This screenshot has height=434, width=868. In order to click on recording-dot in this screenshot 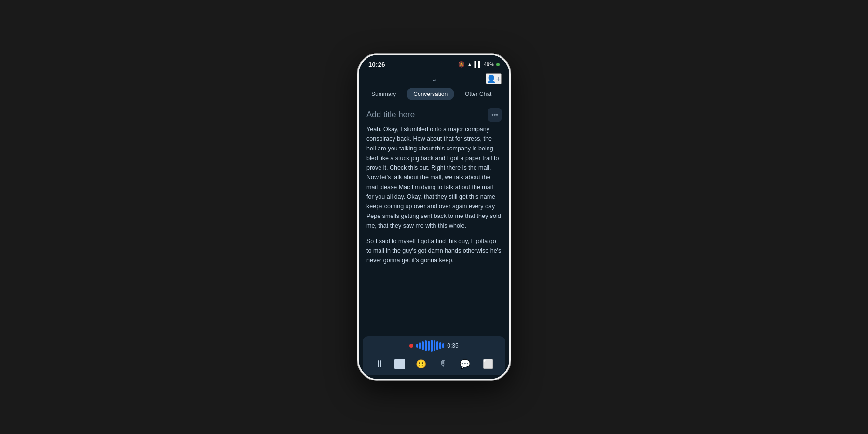, I will do `click(411, 346)`.